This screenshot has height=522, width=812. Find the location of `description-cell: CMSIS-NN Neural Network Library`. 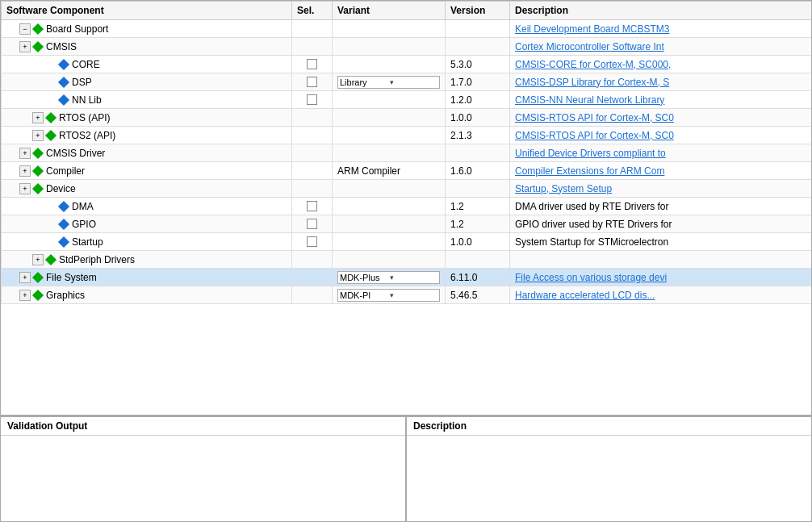

description-cell: CMSIS-NN Neural Network Library is located at coordinates (661, 100).